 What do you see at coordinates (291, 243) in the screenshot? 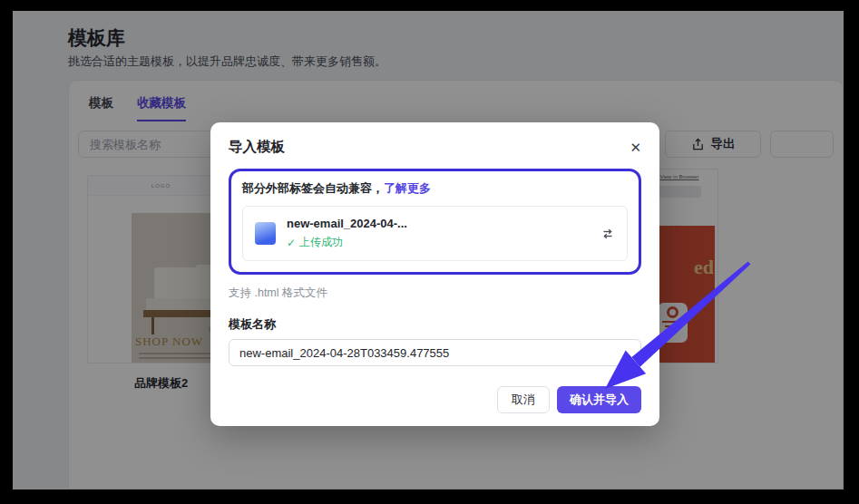
I see `check-icon: ✓` at bounding box center [291, 243].